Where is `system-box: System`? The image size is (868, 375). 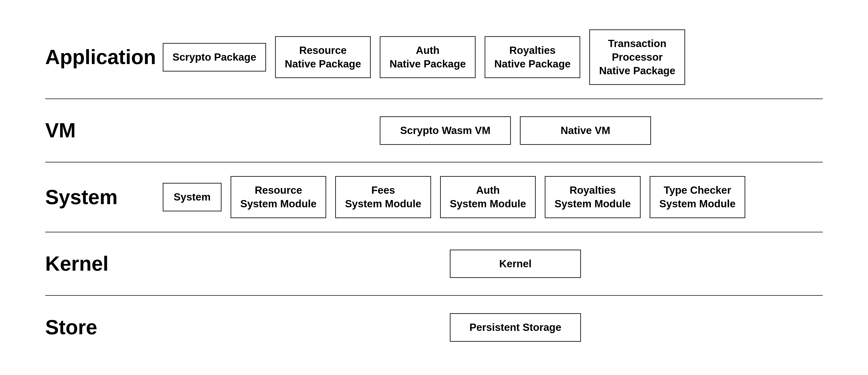 system-box: System is located at coordinates (192, 197).